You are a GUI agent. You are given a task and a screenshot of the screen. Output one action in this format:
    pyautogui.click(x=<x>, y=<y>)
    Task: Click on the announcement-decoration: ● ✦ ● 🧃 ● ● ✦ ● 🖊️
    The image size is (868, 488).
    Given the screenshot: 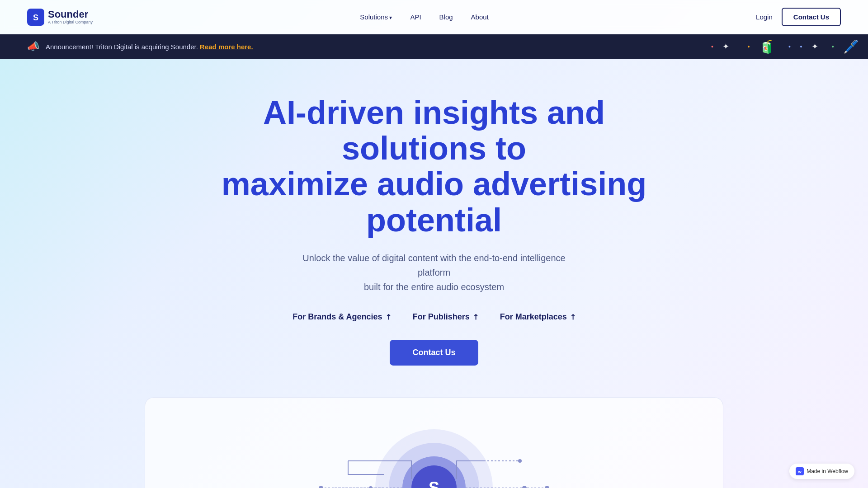 What is the action you would take?
    pyautogui.click(x=710, y=47)
    